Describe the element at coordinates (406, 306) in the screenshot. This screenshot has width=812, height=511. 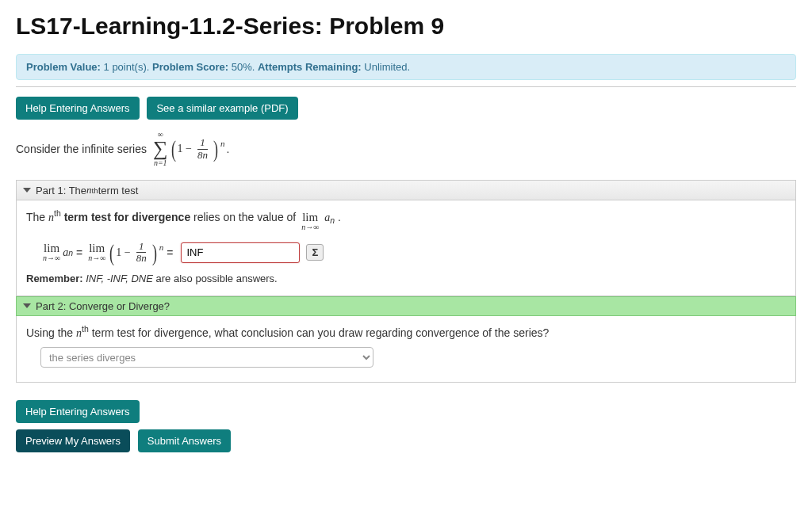
I see `part2-header: Part 2: Converge or Diverge?` at that location.